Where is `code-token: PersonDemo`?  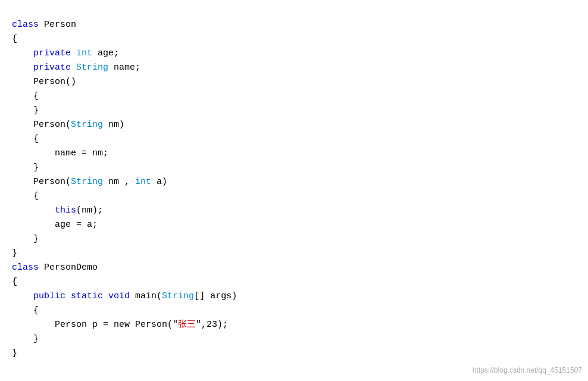
code-token: PersonDemo is located at coordinates (68, 268).